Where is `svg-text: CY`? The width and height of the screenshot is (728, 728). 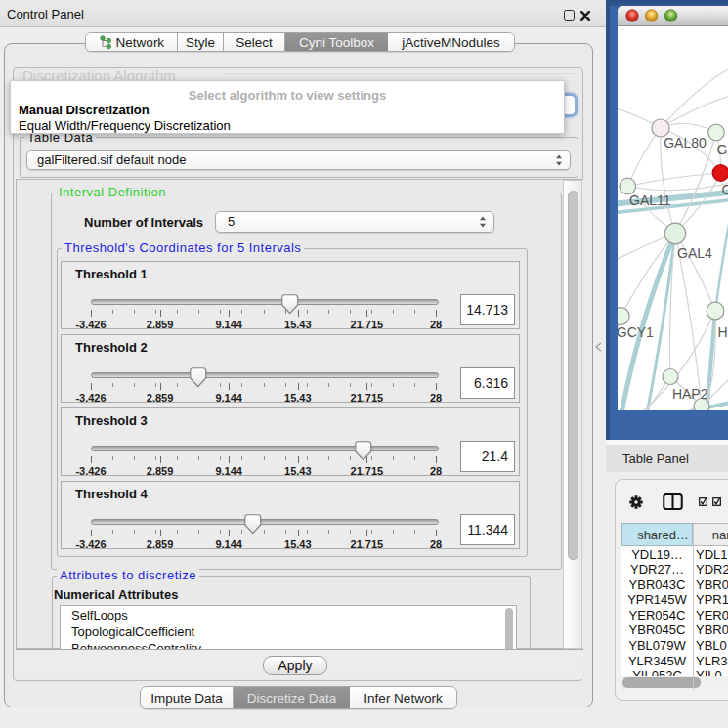
svg-text: CY is located at coordinates (725, 190).